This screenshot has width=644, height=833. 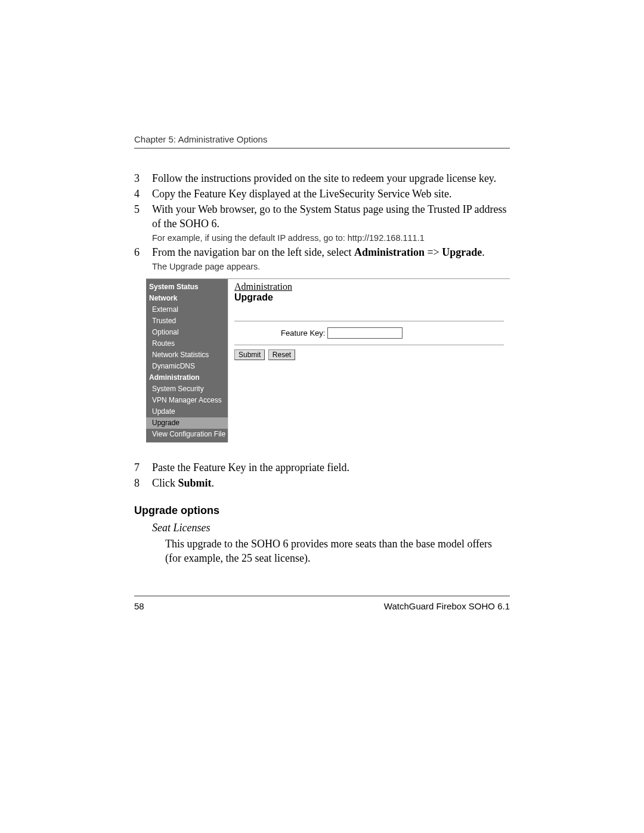 What do you see at coordinates (329, 216) in the screenshot?
I see `step-main: With your Web browser, go to the System …` at bounding box center [329, 216].